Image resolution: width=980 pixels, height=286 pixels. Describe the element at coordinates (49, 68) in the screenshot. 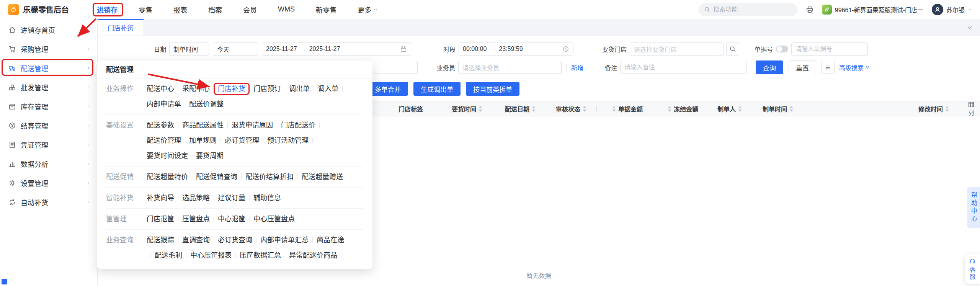

I see `sidebar-item-2: 配送管理` at that location.